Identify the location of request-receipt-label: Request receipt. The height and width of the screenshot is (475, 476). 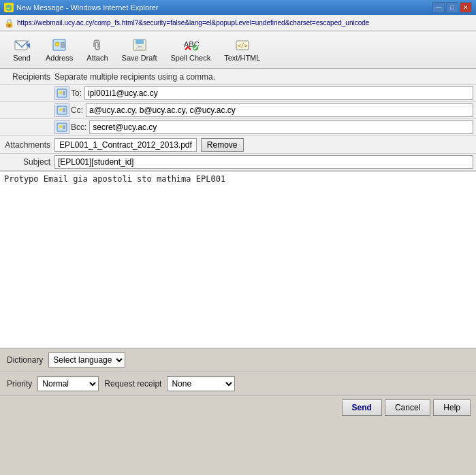
(133, 384).